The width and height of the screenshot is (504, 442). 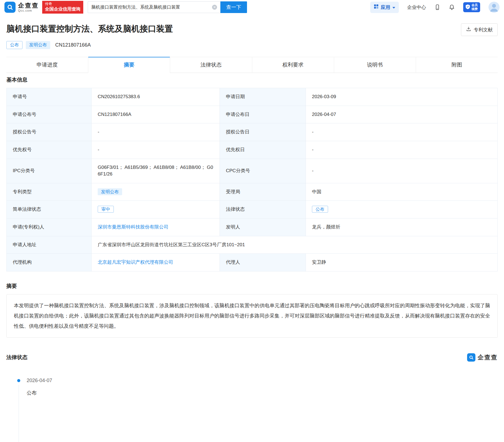 What do you see at coordinates (252, 171) in the screenshot?
I see `table-row: IPC分类号 G06F3/01； A61B5/369； A61B8/08； A6…` at bounding box center [252, 171].